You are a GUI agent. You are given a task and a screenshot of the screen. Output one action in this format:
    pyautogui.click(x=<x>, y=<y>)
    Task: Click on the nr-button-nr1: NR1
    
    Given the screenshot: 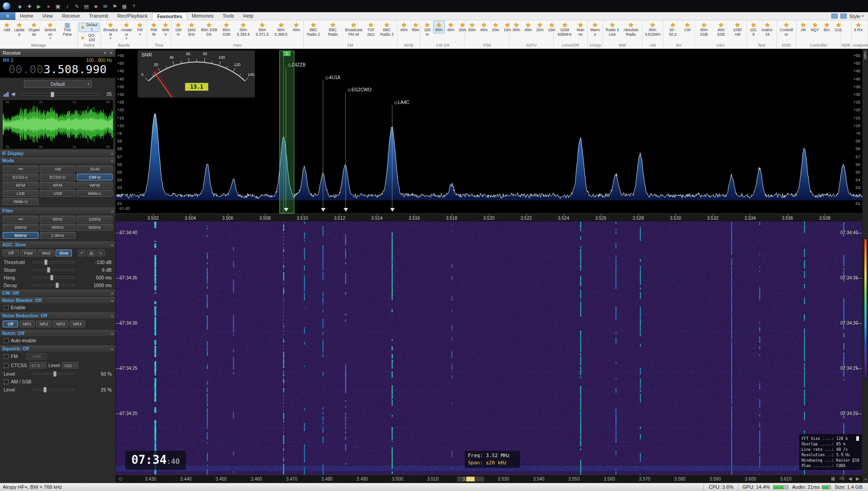 What is the action you would take?
    pyautogui.click(x=27, y=324)
    